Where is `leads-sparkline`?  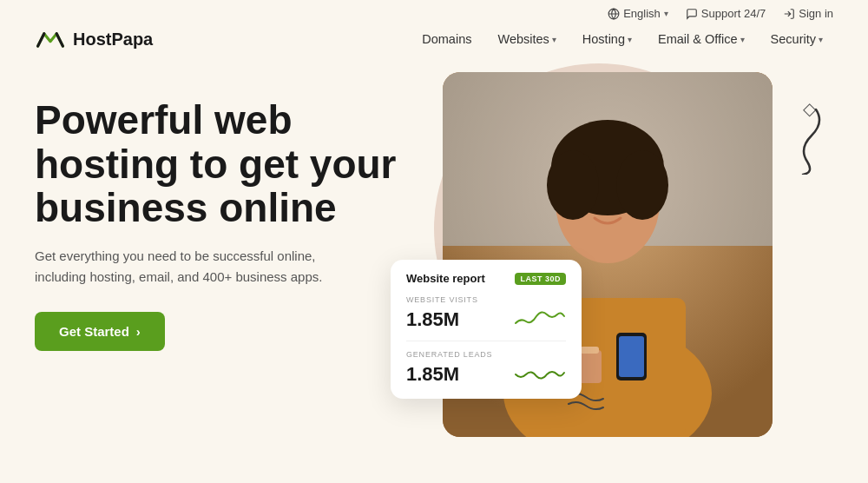
leads-sparkline is located at coordinates (540, 374).